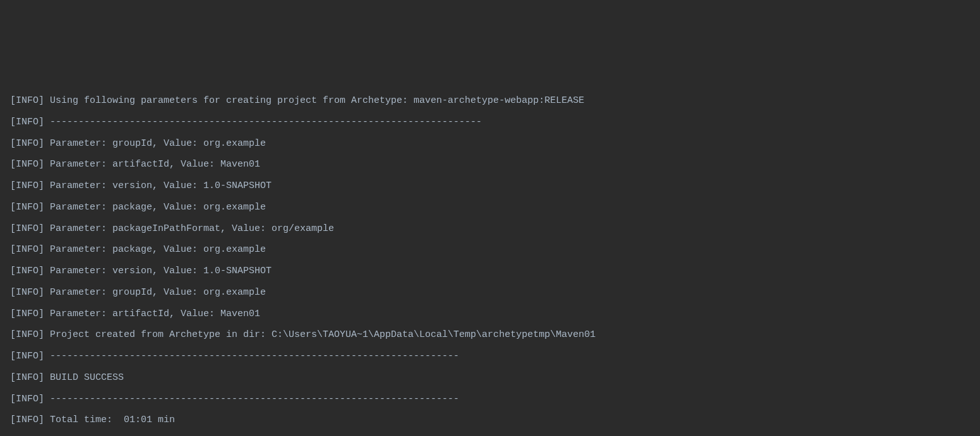 The height and width of the screenshot is (436, 980). I want to click on console-line: [INFO] Using following parameters for cr…, so click(490, 101).